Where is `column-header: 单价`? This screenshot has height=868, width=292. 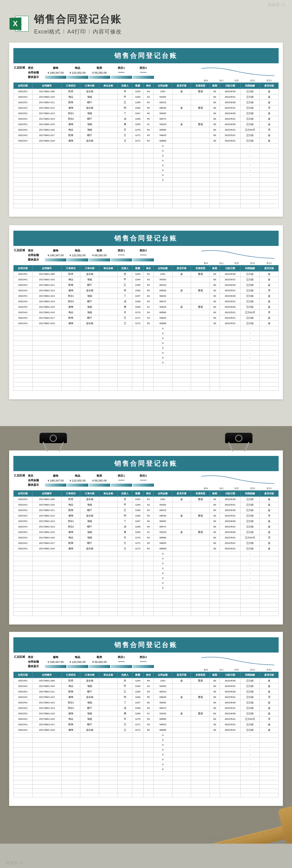 column-header: 单价 is located at coordinates (148, 494).